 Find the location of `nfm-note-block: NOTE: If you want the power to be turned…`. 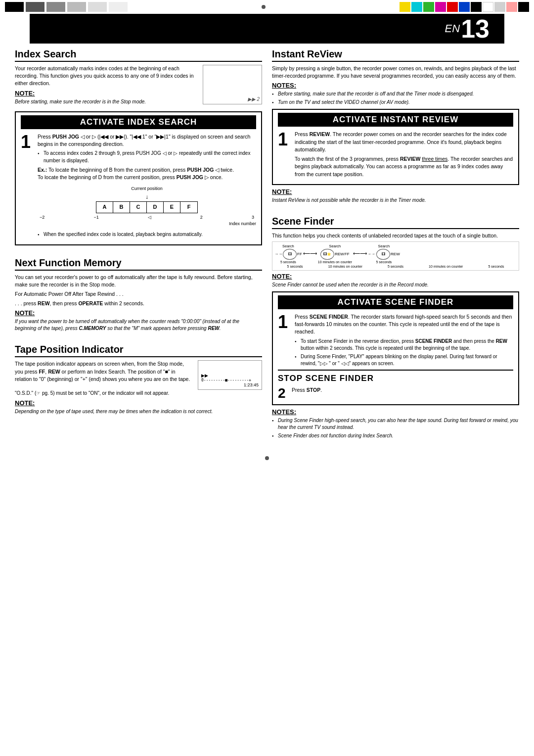

nfm-note-block: NOTE: If you want the power to be turned… is located at coordinates (138, 321).